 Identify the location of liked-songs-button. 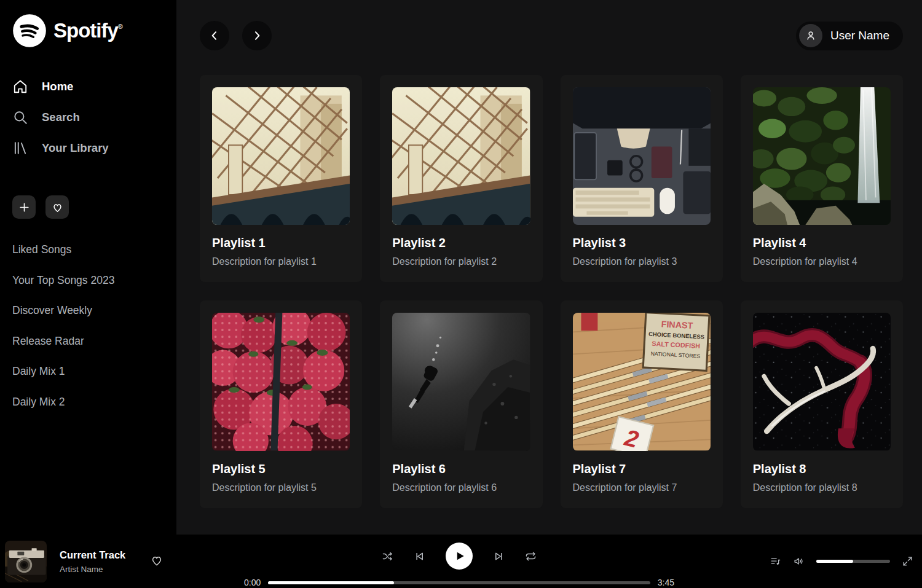
(57, 207).